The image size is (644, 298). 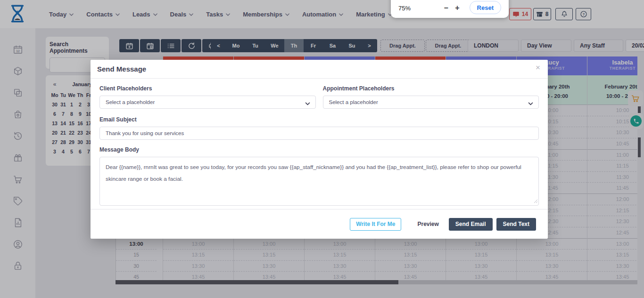 What do you see at coordinates (431, 102) in the screenshot?
I see `appointment-placeholders-select: Select a placeholder` at bounding box center [431, 102].